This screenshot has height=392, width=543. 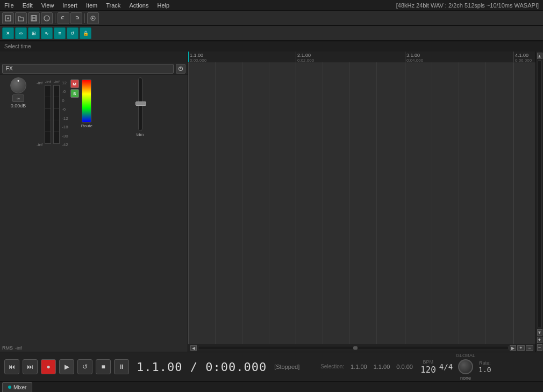 What do you see at coordinates (73, 33) in the screenshot?
I see `loop-mode-button: ↺` at bounding box center [73, 33].